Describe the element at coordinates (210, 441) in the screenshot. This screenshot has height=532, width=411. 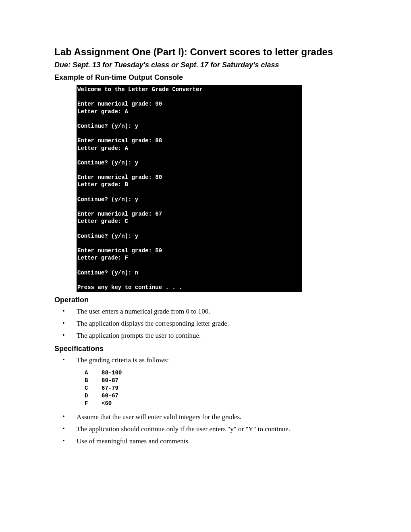
I see `list-item: Use of meaningful names and comments.` at that location.